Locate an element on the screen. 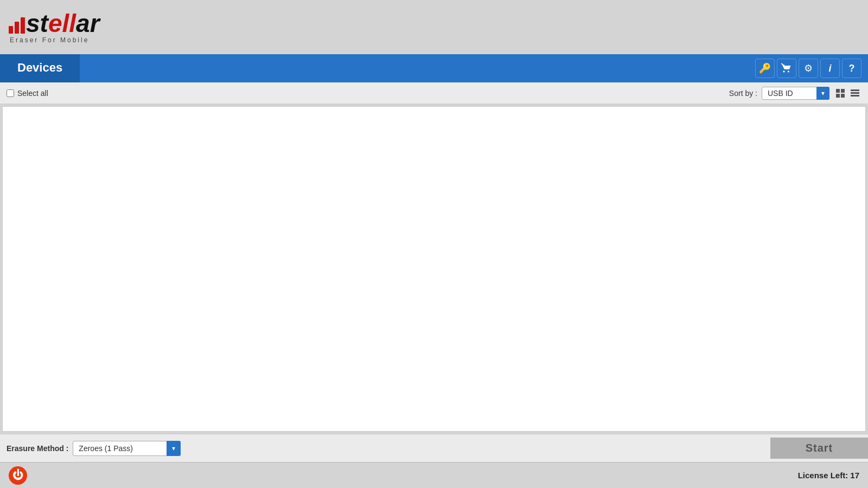  select-all-area: Select all is located at coordinates (27, 93).